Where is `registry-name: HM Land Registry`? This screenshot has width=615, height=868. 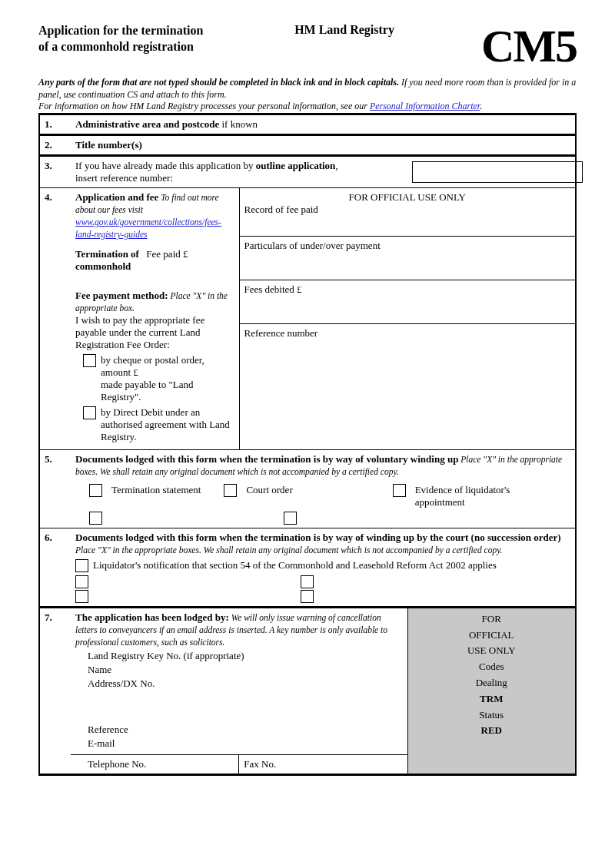 registry-name: HM Land Registry is located at coordinates (344, 30).